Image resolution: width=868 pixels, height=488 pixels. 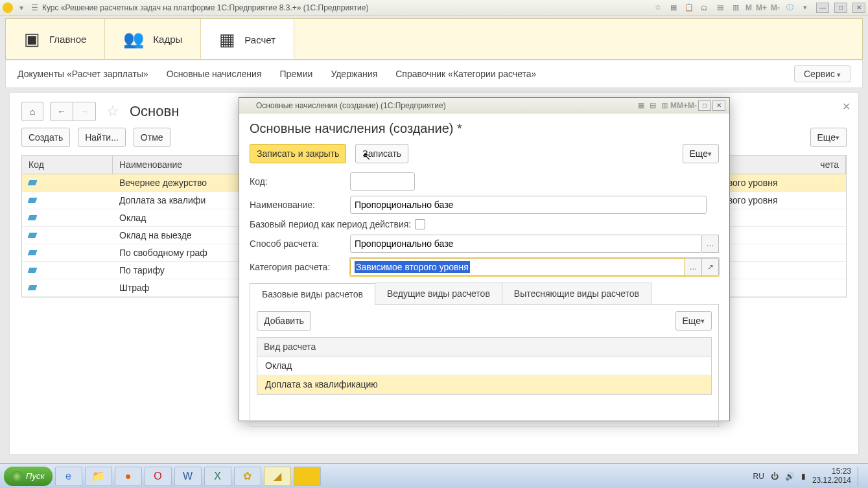 I want to click on col-category: чета, so click(x=781, y=165).